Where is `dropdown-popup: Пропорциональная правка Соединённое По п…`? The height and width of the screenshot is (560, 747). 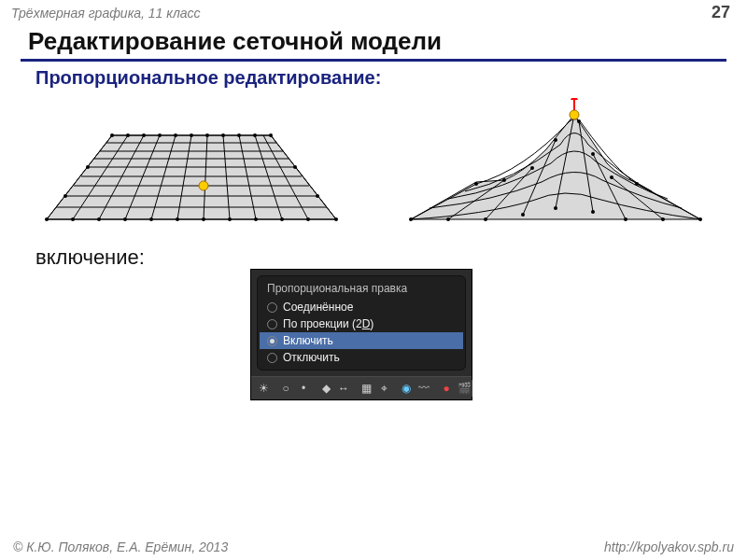
dropdown-popup: Пропорциональная правка Соединённое По п… is located at coordinates (361, 323).